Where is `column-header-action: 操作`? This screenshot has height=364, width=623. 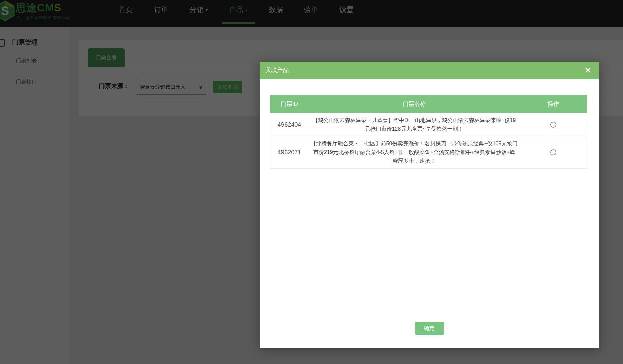 column-header-action: 操作 is located at coordinates (554, 104).